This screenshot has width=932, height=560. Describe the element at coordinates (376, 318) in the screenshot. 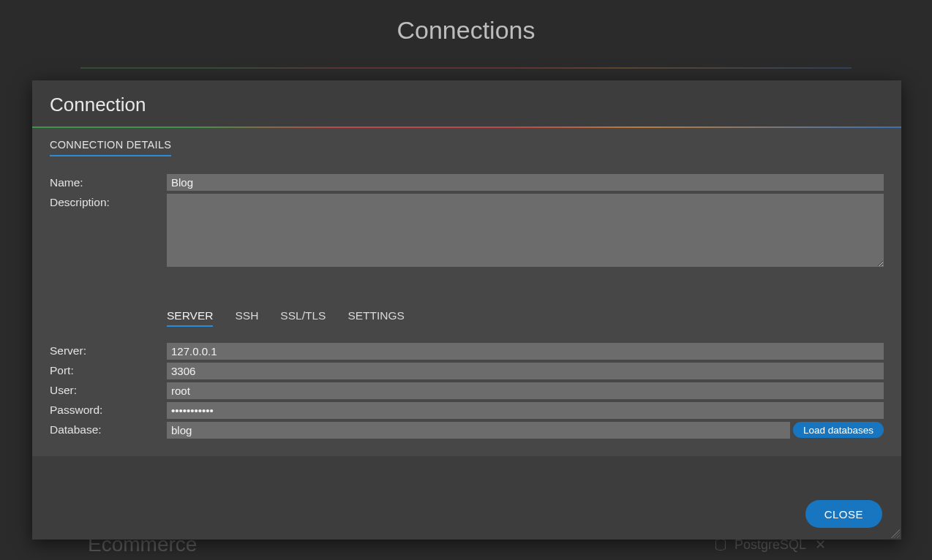

I see `subtab-settings: SETTINGS` at that location.